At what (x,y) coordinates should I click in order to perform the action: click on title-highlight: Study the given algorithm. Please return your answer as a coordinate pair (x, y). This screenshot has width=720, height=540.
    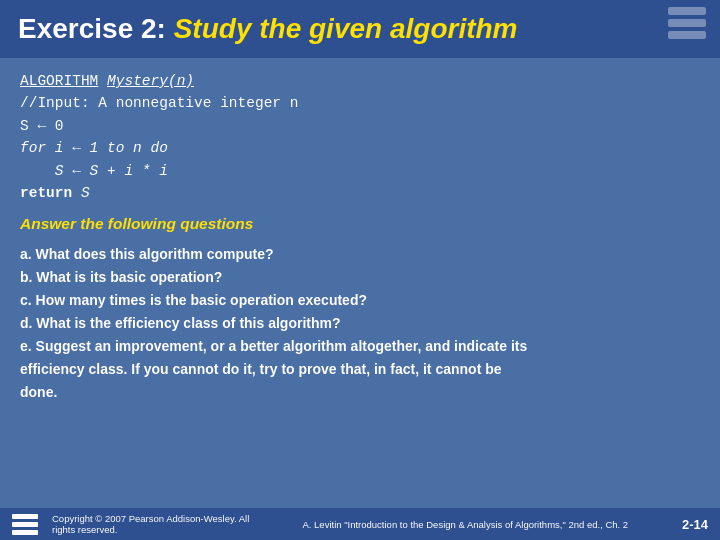
    Looking at the image, I should click on (346, 28).